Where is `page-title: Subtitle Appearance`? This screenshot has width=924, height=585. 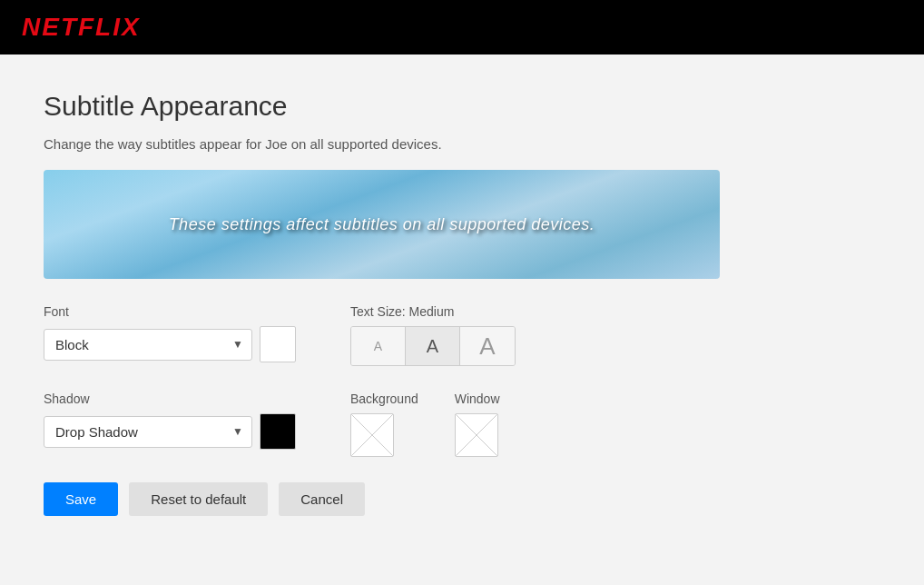
page-title: Subtitle Appearance is located at coordinates (462, 106).